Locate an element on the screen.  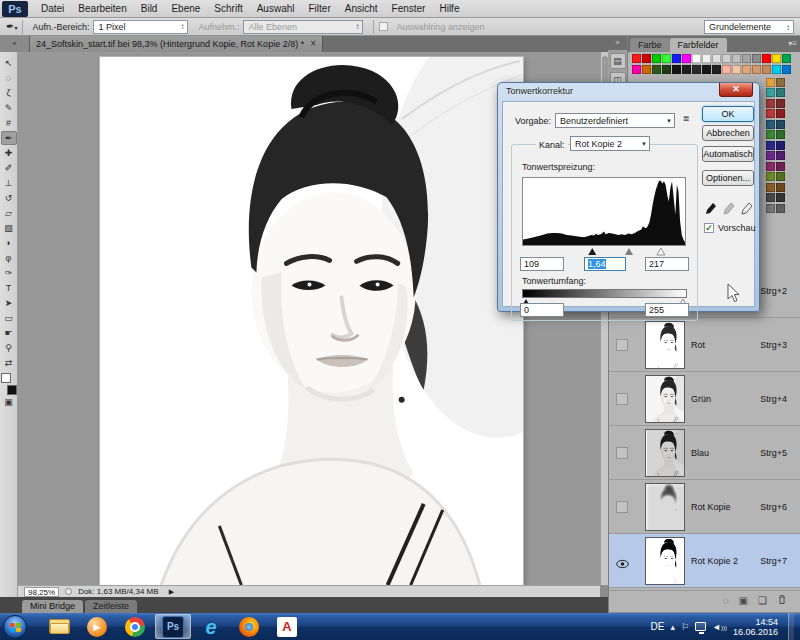
status-menu-arrow-icon: ▶ is located at coordinates (172, 592).